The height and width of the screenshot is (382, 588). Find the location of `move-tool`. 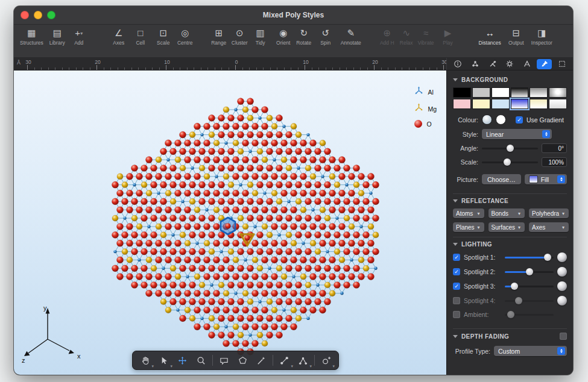

move-tool is located at coordinates (182, 360).